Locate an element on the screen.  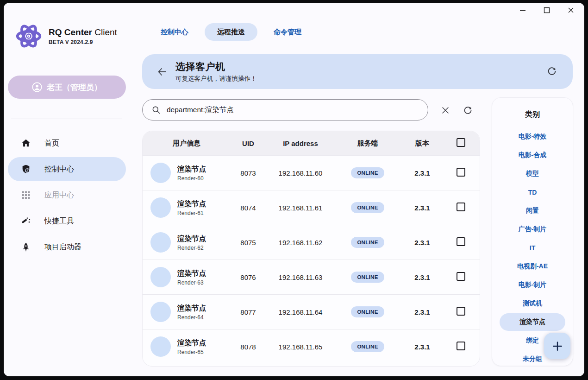
col-uid: UID is located at coordinates (248, 144).